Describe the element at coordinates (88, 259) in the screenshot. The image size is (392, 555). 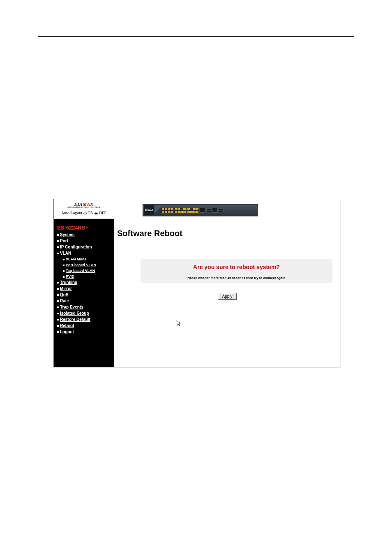
I see `nav-vlan-mode: VLAN Mode` at that location.